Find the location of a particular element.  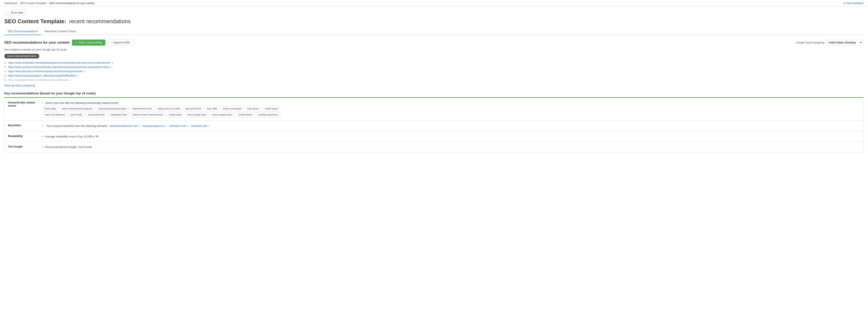

rival-link-1: https://www.nerdwallet.com/best/loans/pe… is located at coordinates (59, 63).